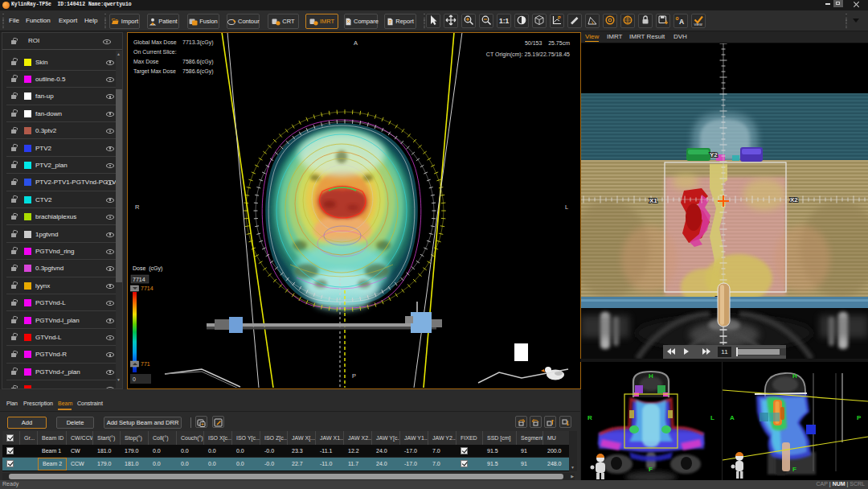  Describe the element at coordinates (698, 24) in the screenshot. I see `svg-text: VIEW` at that location.